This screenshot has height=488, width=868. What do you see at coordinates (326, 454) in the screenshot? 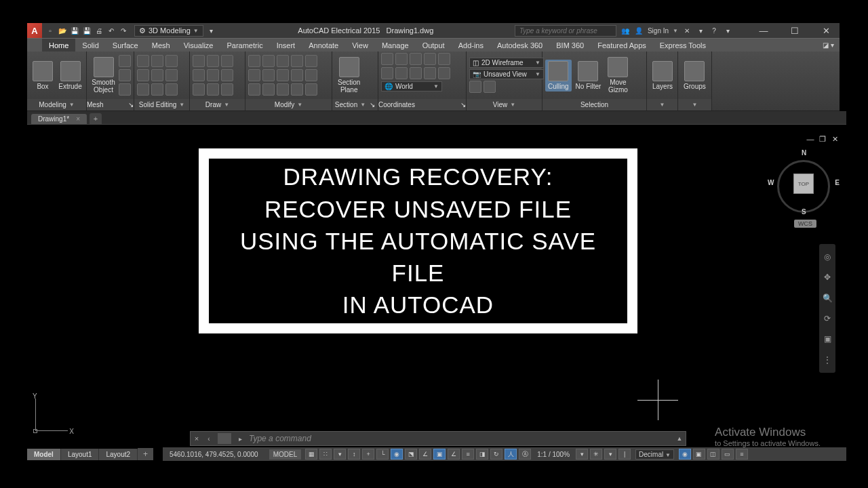
I see `snap-toggle: ∷` at bounding box center [326, 454].